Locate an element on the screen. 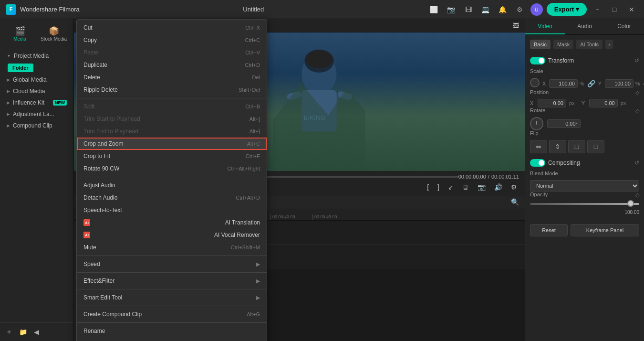 The image size is (644, 341). menu-item-ai-translation: AI AI Translation is located at coordinates (172, 223).